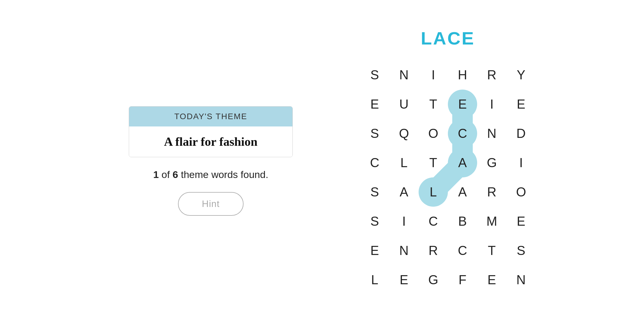 The height and width of the screenshot is (322, 644). Describe the element at coordinates (211, 204) in the screenshot. I see `hint-button: Hint` at that location.